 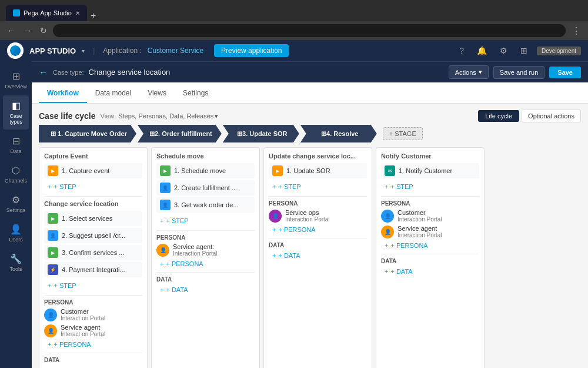 I want to click on app-logo, so click(x=15, y=51).